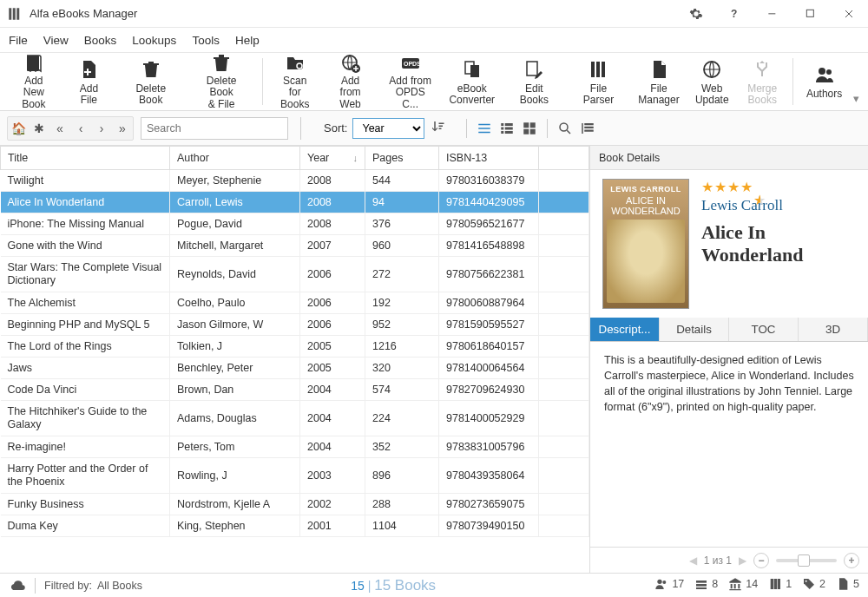 This screenshot has width=868, height=597. What do you see at coordinates (389, 128) in the screenshot?
I see `sort-select: TitleAuthorYearPages` at bounding box center [389, 128].